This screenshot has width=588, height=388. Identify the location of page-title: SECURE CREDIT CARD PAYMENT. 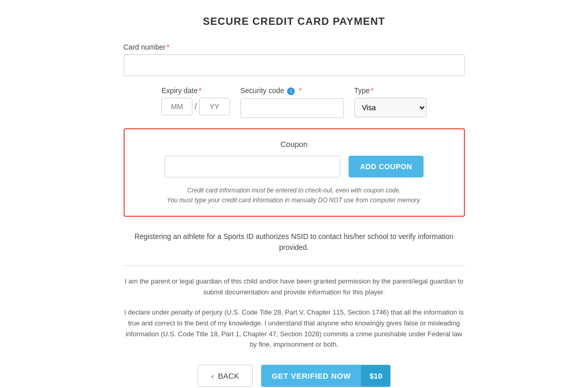
(294, 22).